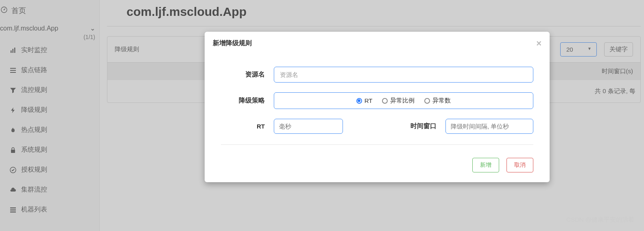 Image resolution: width=644 pixels, height=231 pixels. Describe the element at coordinates (377, 166) in the screenshot. I see `modal-footer: 新增 取消` at that location.